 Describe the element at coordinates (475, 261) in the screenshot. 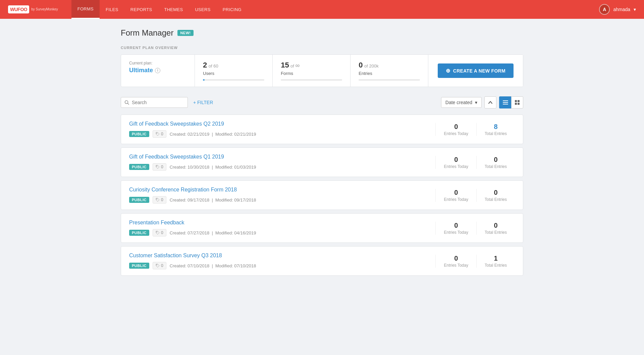

I see `form-stats: 0 Entries Today 1 Total Entries` at that location.